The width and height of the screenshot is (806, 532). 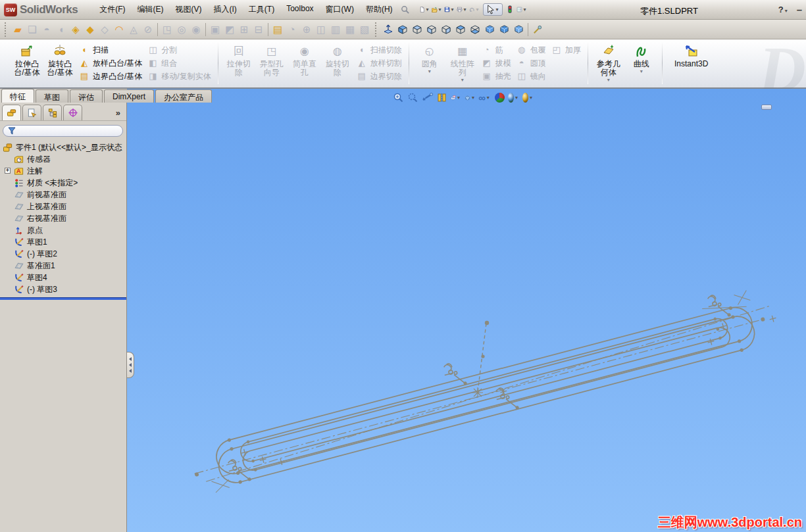 I want to click on fillet-dropdown-caret: ▾, so click(x=430, y=72).